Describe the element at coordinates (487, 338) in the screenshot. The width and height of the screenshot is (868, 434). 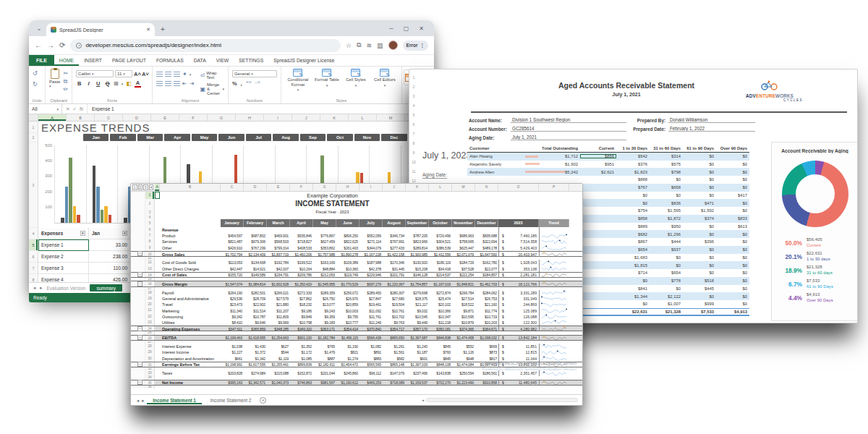
I see `income-value-cell: $1,098,032` at that location.